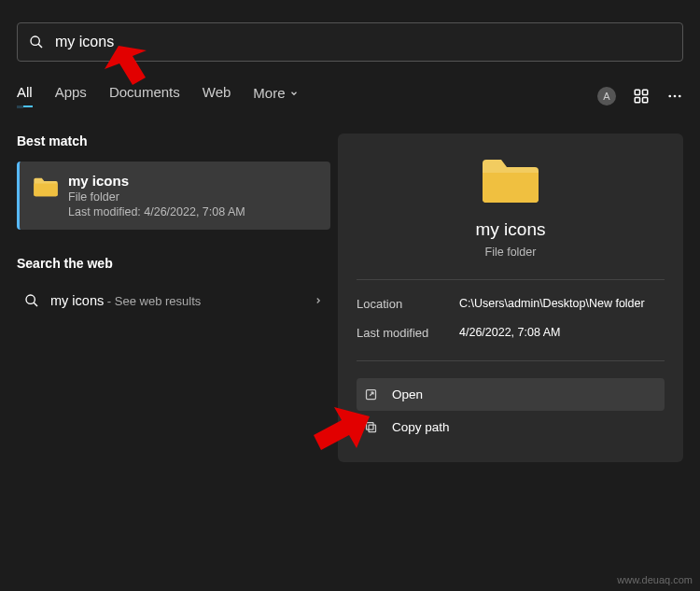  Describe the element at coordinates (269, 93) in the screenshot. I see `tab-more-label: More` at that location.